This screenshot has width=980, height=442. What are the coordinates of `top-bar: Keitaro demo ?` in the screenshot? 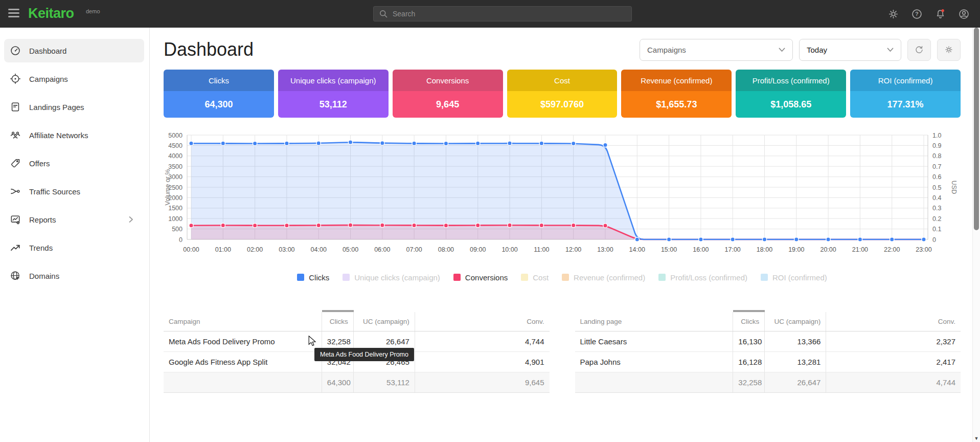 It's located at (490, 14).